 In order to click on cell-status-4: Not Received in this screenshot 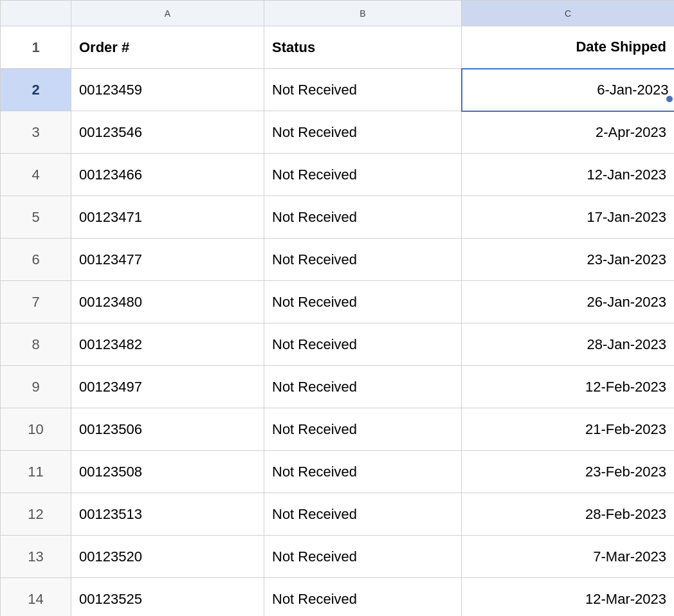, I will do `click(363, 175)`.